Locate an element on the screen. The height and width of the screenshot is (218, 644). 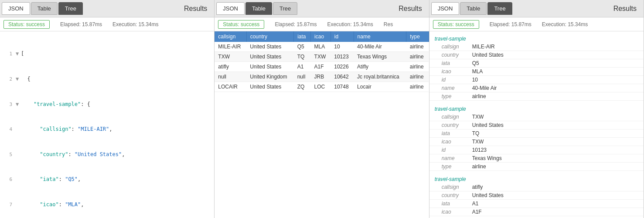
extra-status-2: Res is located at coordinates (388, 24).